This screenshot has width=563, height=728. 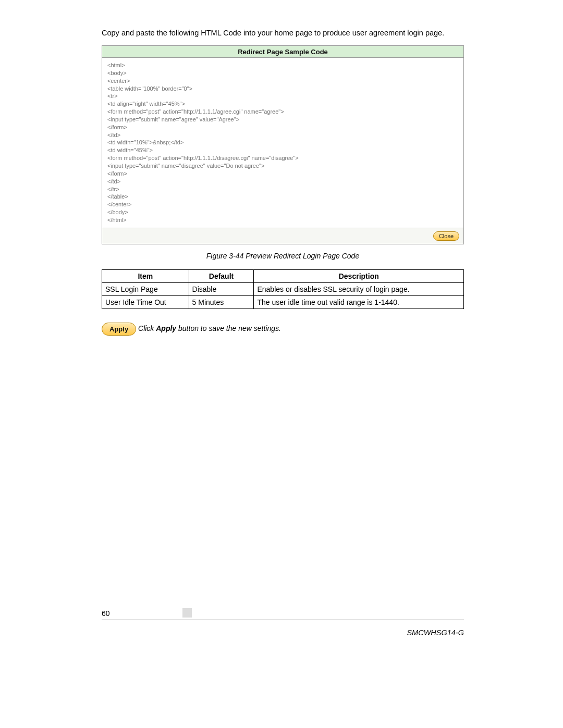 What do you see at coordinates (283, 143) in the screenshot?
I see `sample-code-text: <html> <body> <center> <table width="100…` at bounding box center [283, 143].